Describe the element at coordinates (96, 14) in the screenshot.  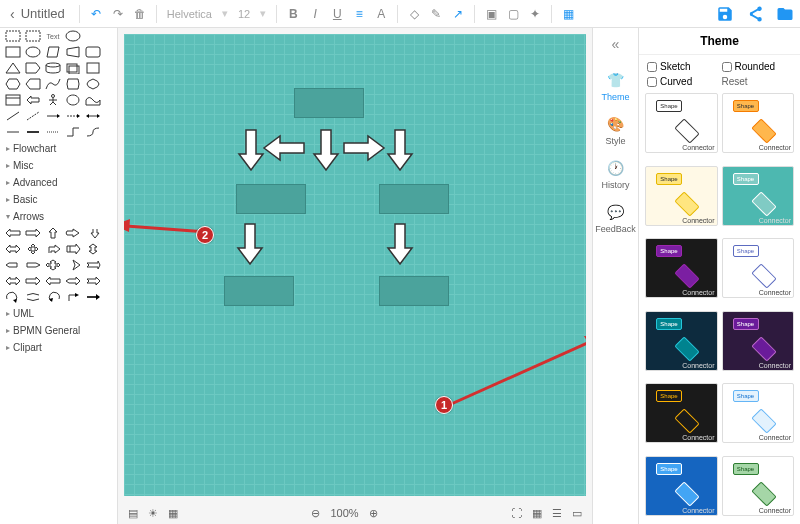
I see `undo-button: ↶` at that location.